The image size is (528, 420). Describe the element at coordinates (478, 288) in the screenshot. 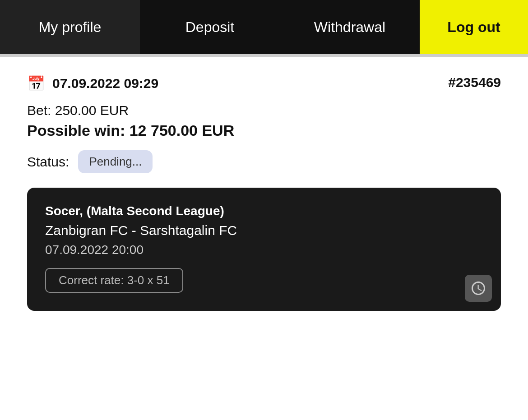

I see `clock-icon` at that location.